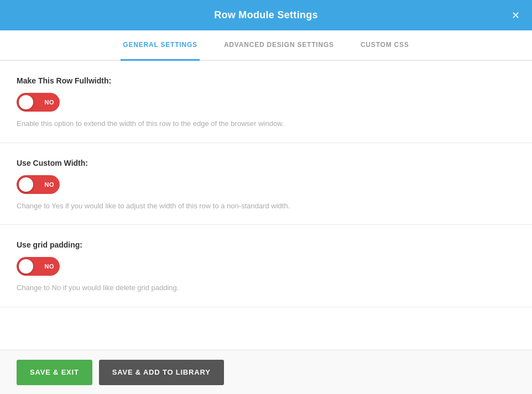  I want to click on grid-padding-toggle-text: NO, so click(50, 266).